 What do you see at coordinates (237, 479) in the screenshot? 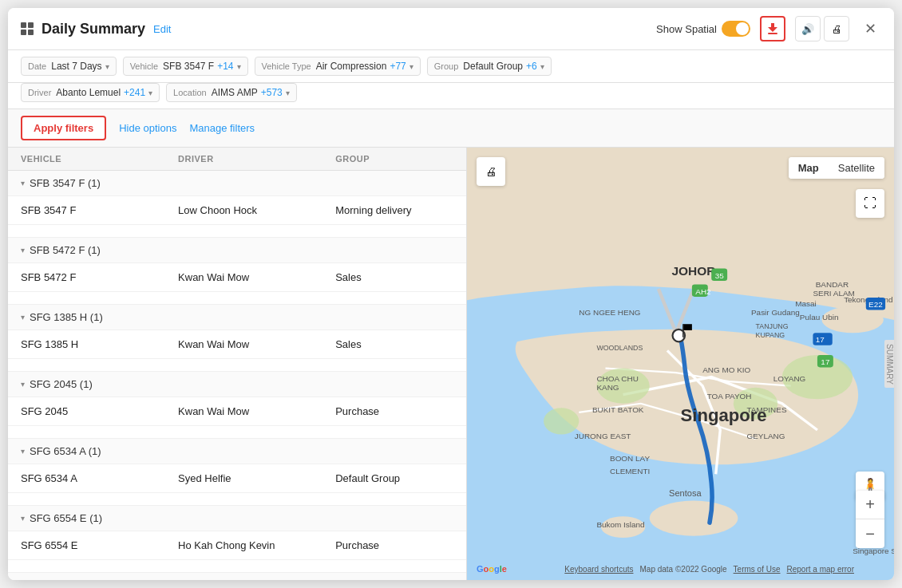
I see `table-row: SFG 6534 A Syed Helfie Default Group` at bounding box center [237, 479].